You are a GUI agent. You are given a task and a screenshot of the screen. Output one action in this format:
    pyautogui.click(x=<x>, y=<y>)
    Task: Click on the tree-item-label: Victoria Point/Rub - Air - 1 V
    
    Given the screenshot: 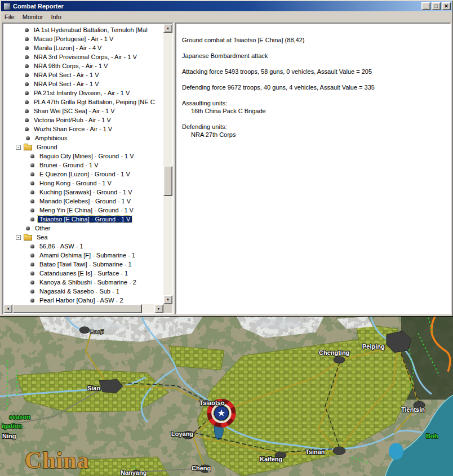 What is the action you would take?
    pyautogui.click(x=72, y=120)
    